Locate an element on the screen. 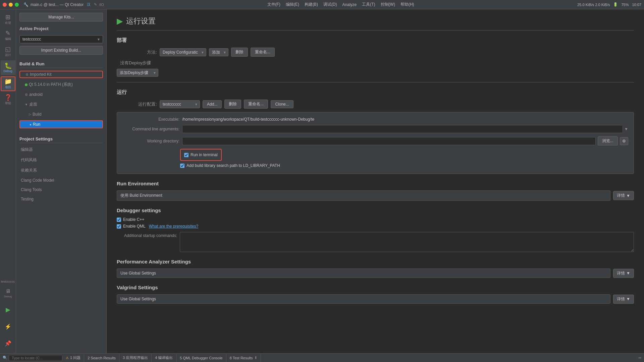  tab-app-output: 3 应用程序输出 is located at coordinates (136, 358).